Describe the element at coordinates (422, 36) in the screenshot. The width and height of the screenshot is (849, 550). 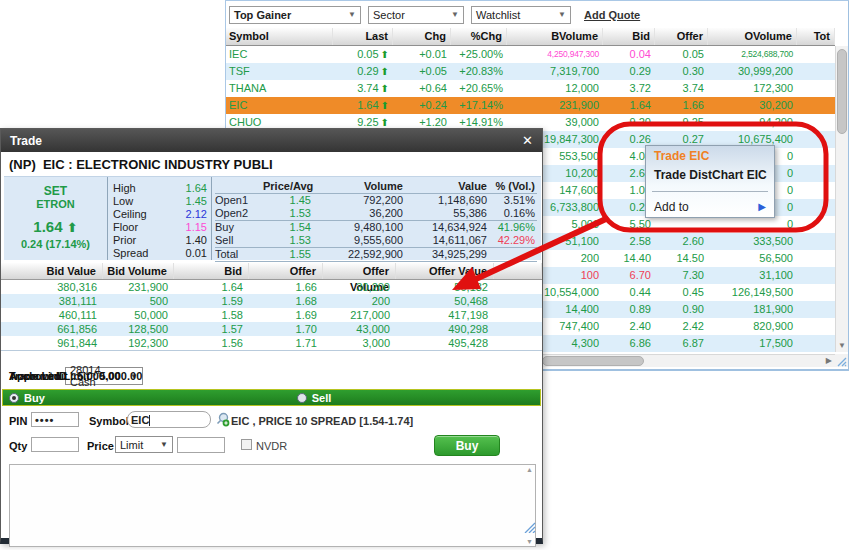
I see `quote-column-header: Chg` at that location.